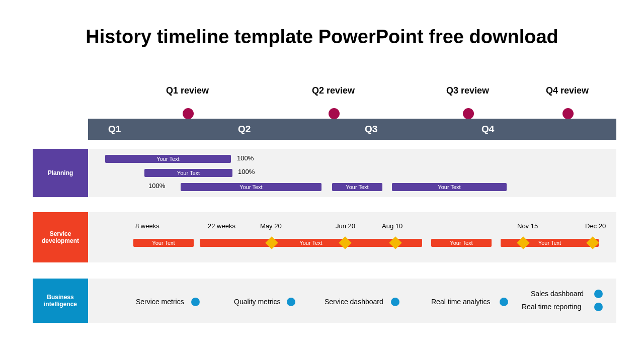 This screenshot has height=362, width=644. Describe the element at coordinates (246, 158) in the screenshot. I see `planning-pct-1: 100%` at that location.